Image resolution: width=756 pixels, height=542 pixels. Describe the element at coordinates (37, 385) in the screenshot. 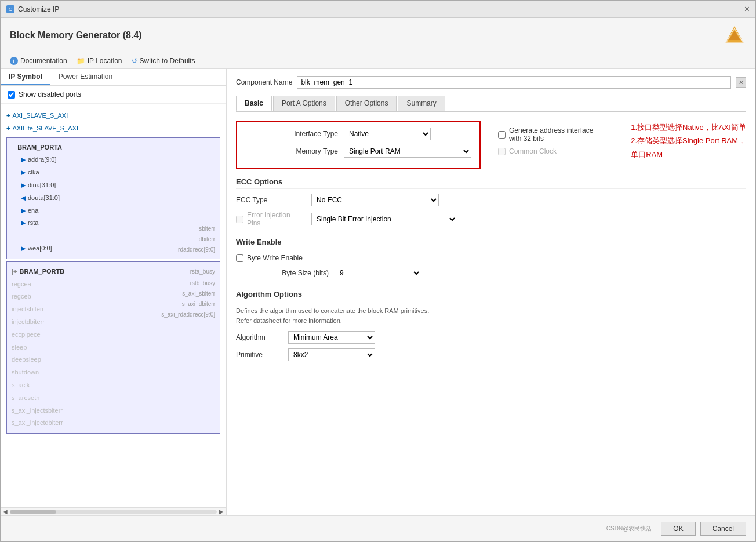

I see `list-item: s_aclk` at that location.